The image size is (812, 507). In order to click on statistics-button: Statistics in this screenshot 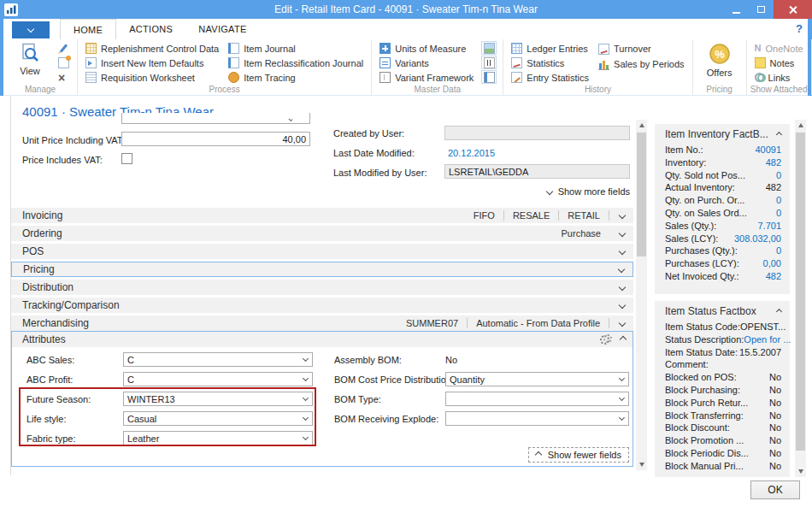, I will do `click(550, 63)`.